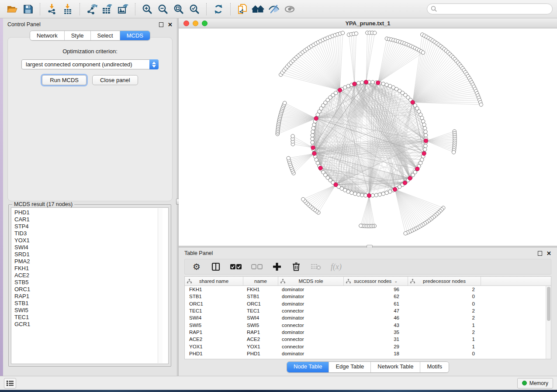 The height and width of the screenshot is (392, 557). I want to click on delete-column-button, so click(296, 267).